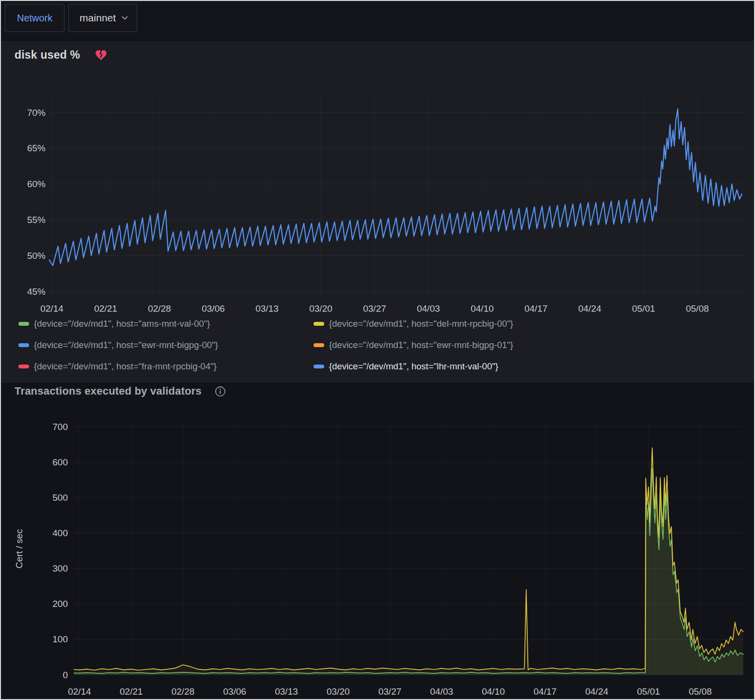 The image size is (755, 700). I want to click on legend-item: {device="/dev/md1", host="del-mnt-rpcbig…, so click(413, 324).